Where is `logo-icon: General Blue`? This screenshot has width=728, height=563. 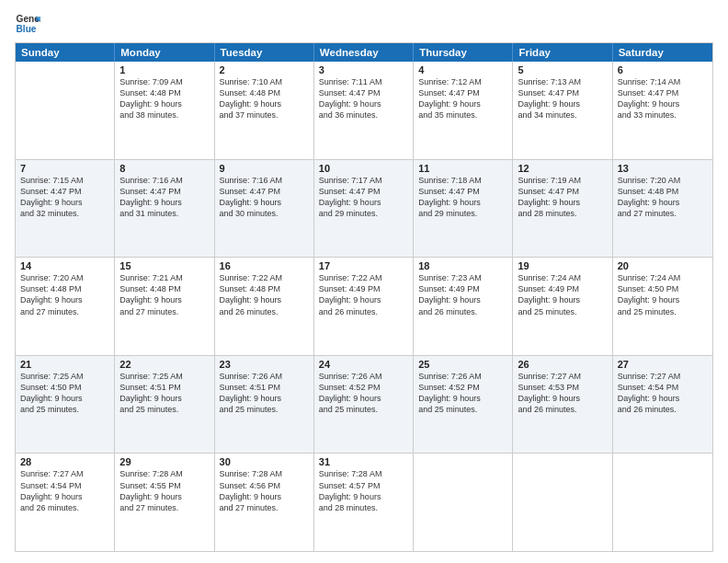
logo-icon: General Blue is located at coordinates (28, 24).